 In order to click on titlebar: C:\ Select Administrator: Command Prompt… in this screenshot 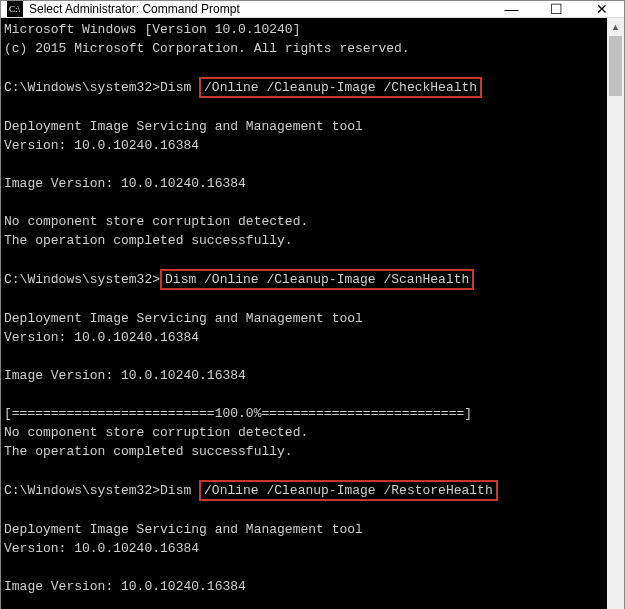, I will do `click(312, 10)`.